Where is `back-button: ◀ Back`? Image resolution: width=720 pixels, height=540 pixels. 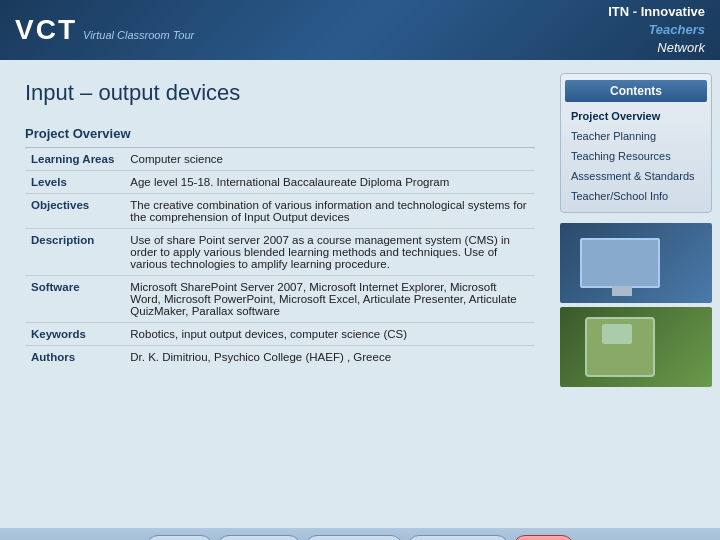
back-button: ◀ Back is located at coordinates (180, 538).